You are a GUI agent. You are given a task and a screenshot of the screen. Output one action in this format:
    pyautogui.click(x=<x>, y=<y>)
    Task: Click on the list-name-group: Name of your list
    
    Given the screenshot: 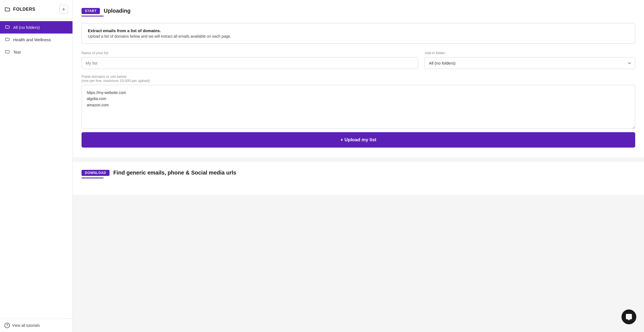 What is the action you would take?
    pyautogui.click(x=250, y=60)
    